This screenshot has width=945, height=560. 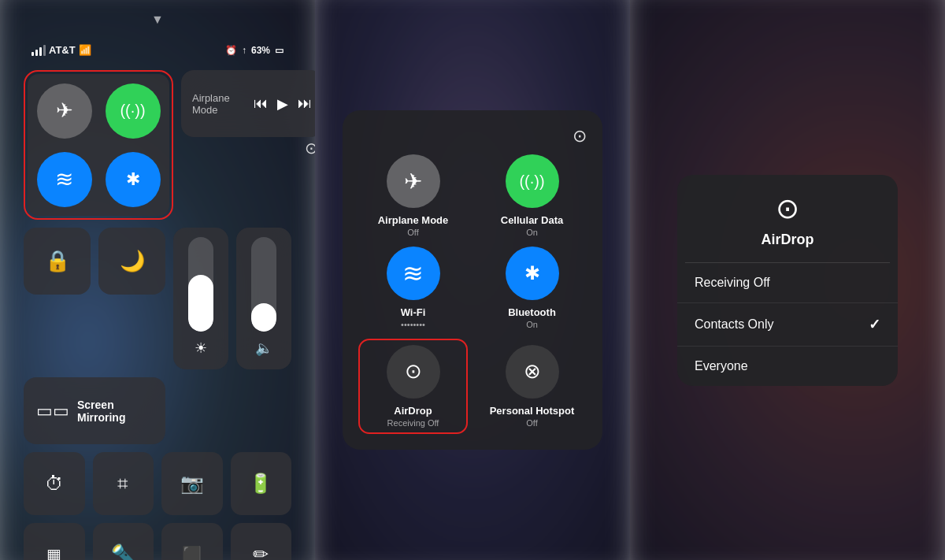 I want to click on music-controls: ⏮ ▶ ⏭, so click(x=283, y=104).